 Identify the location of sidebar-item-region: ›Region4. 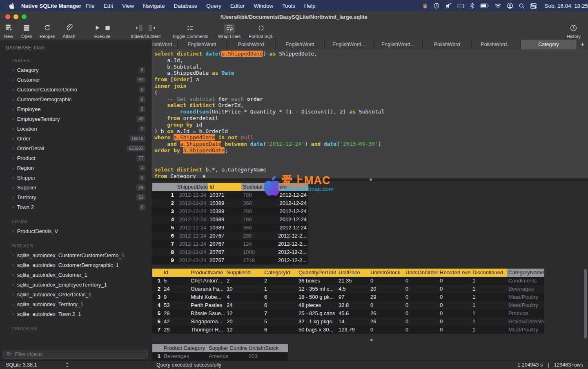
(76, 168).